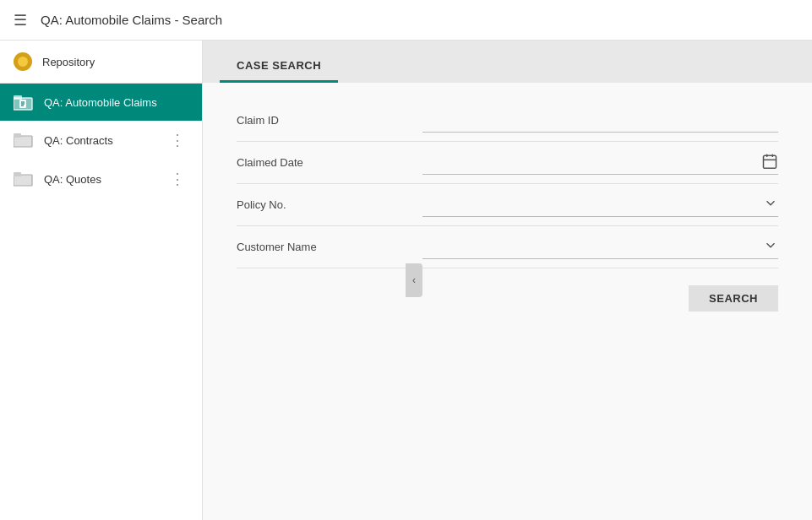 Image resolution: width=812 pixels, height=520 pixels. What do you see at coordinates (600, 247) in the screenshot?
I see `select-customer-name` at bounding box center [600, 247].